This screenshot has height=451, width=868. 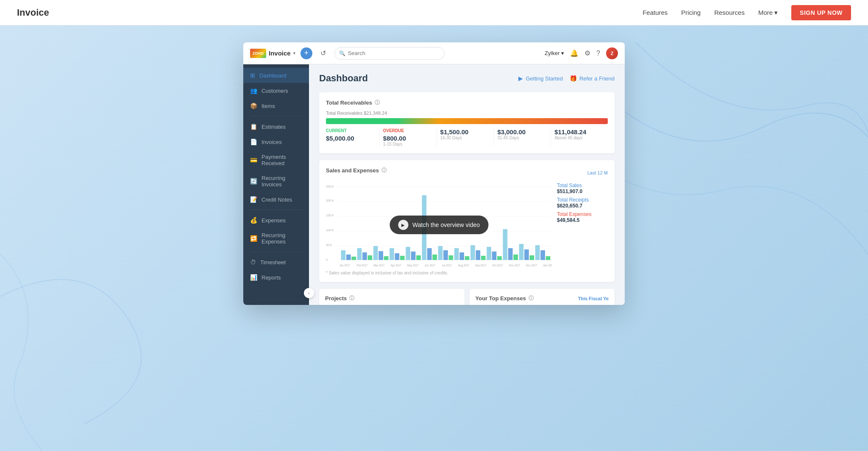 What do you see at coordinates (574, 53) in the screenshot?
I see `notifications-icon: 🔔` at bounding box center [574, 53].